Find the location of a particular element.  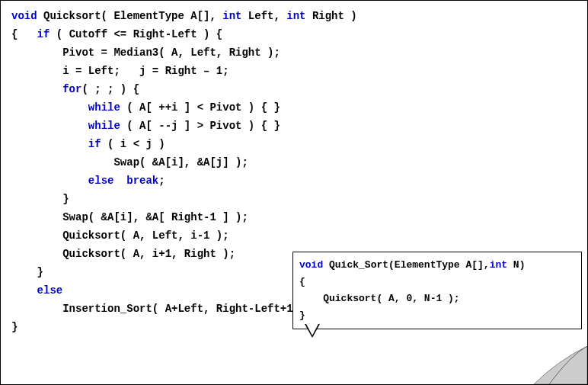

kw-for: for is located at coordinates (72, 89).